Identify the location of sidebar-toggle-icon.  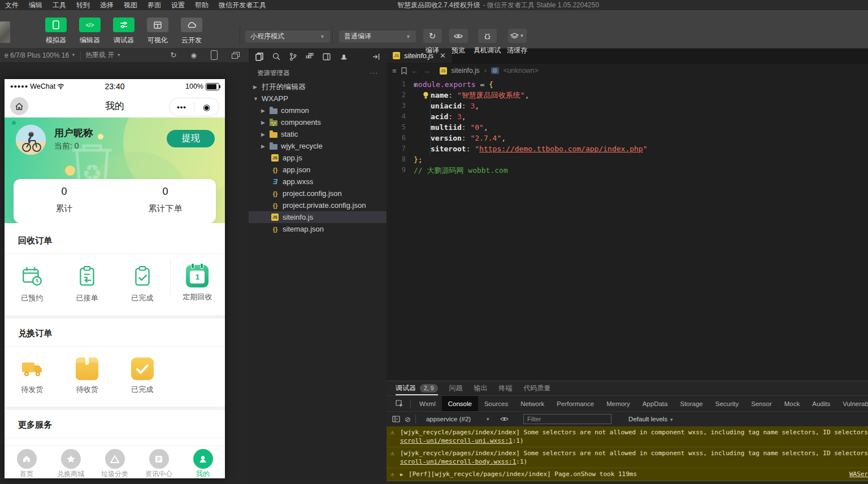
(396, 419).